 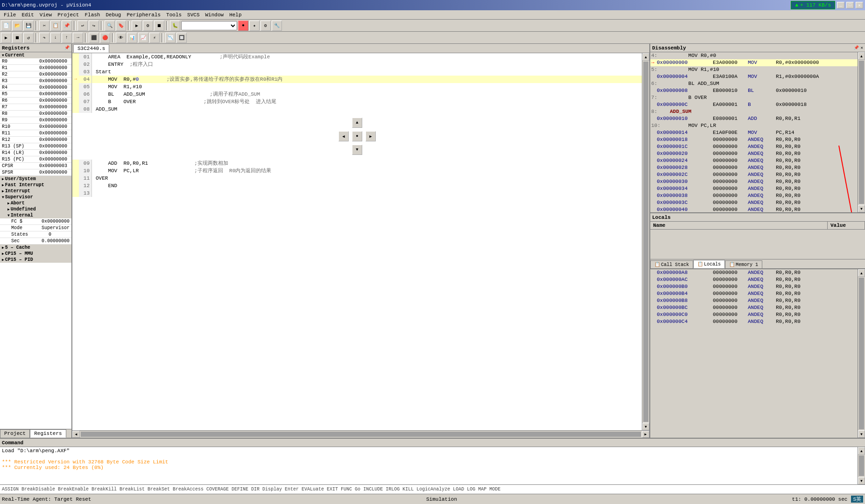 What do you see at coordinates (754, 354) in the screenshot?
I see `bottom-disasm-area: 0x000000A800000000ANDEQR0,R0,R0 0x000000…` at bounding box center [754, 354].